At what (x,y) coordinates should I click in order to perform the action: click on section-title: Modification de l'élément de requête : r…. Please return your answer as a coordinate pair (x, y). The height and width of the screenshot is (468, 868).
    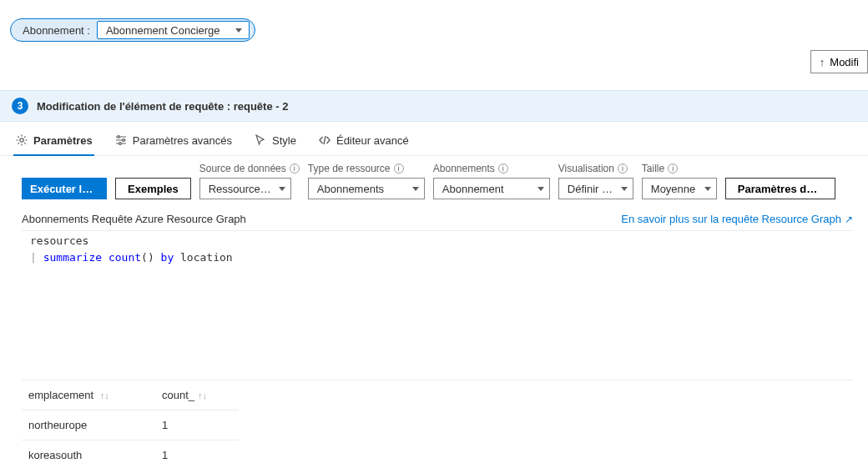
    Looking at the image, I should click on (162, 107).